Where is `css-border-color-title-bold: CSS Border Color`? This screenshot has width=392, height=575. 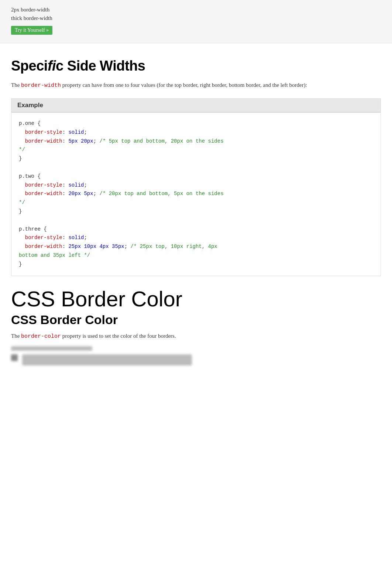
css-border-color-title-bold: CSS Border Color is located at coordinates (196, 320).